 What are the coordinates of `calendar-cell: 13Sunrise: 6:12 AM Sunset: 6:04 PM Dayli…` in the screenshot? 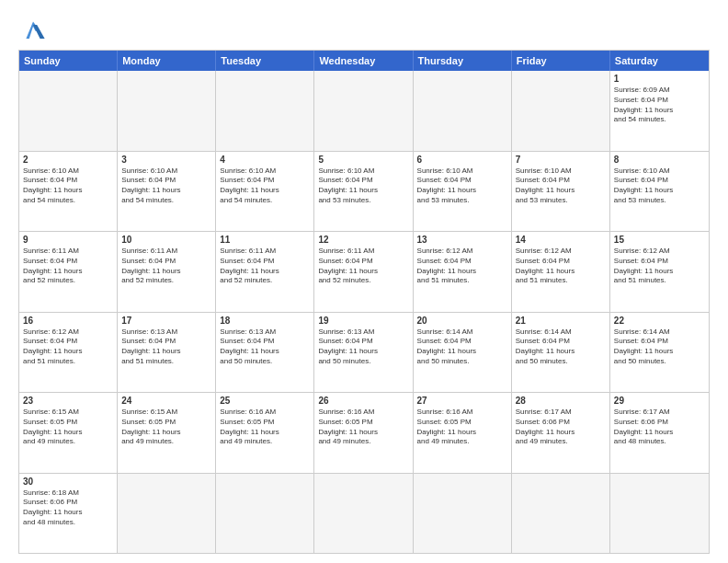 It's located at (463, 272).